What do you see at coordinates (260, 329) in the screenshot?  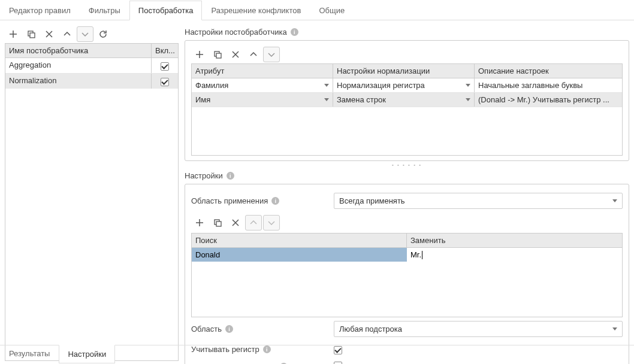 I see `area-label: Область i` at bounding box center [260, 329].